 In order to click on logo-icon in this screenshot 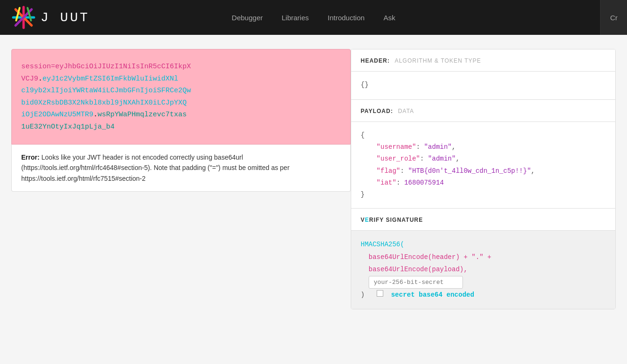, I will do `click(24, 17)`.